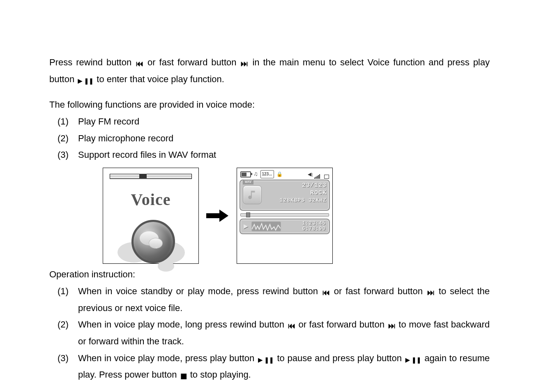 This screenshot has width=539, height=392. I want to click on menu-scrollbar, so click(151, 176).